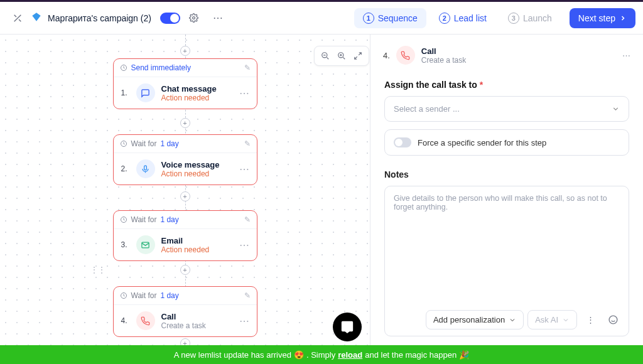  What do you see at coordinates (98, 270) in the screenshot?
I see `drag-handle-icon: ⋮⋮` at bounding box center [98, 270].